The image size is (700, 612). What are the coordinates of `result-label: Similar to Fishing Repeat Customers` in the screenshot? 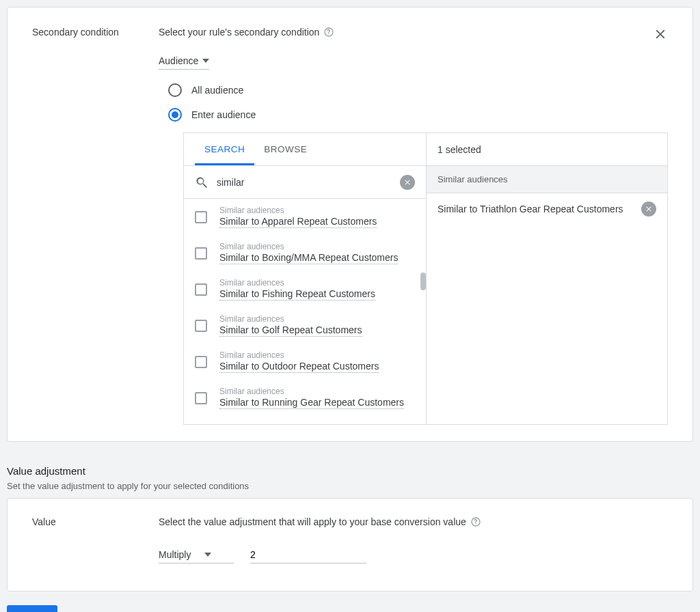 It's located at (297, 294).